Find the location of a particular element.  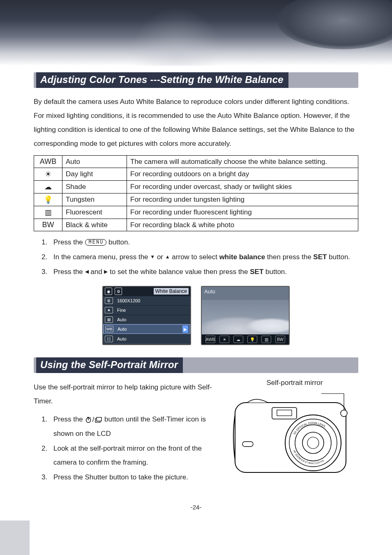

table-row: BWBlack & whiteFor recording black & whi… is located at coordinates (196, 225).